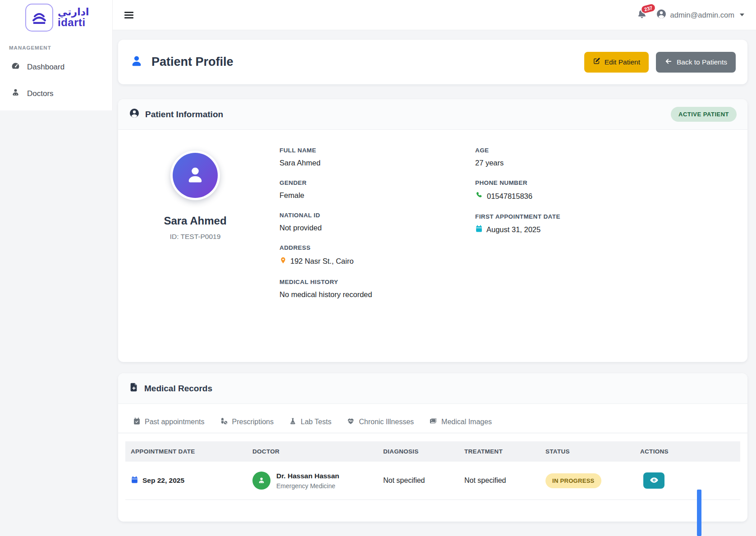 Image resolution: width=756 pixels, height=536 pixels. I want to click on col-appointment-date: APPOINTMENT DATE, so click(186, 452).